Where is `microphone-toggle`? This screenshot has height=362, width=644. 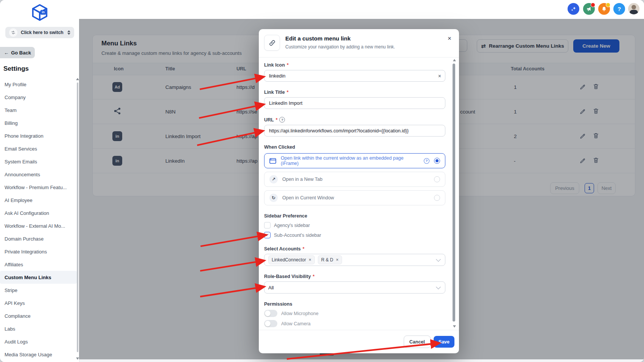
microphone-toggle is located at coordinates (271, 313).